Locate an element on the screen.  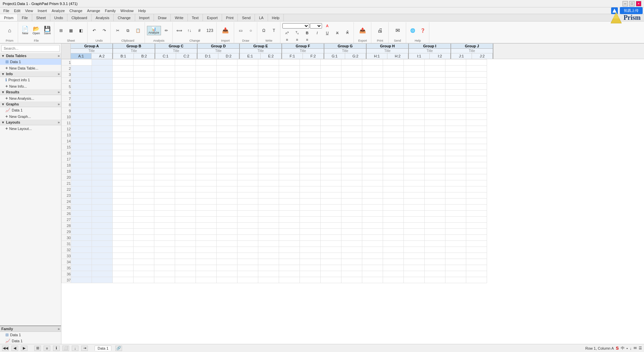
cell-r25-H1 is located at coordinates (373, 208).